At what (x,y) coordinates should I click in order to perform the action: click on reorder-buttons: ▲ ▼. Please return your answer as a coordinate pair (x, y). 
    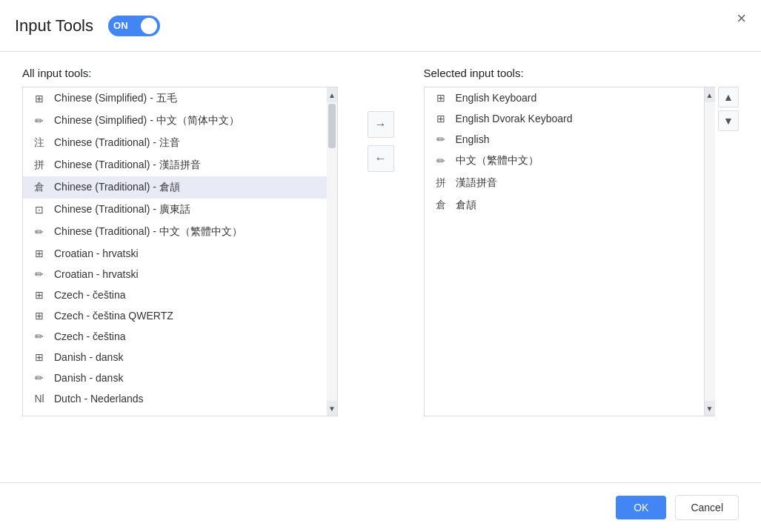
    Looking at the image, I should click on (728, 109).